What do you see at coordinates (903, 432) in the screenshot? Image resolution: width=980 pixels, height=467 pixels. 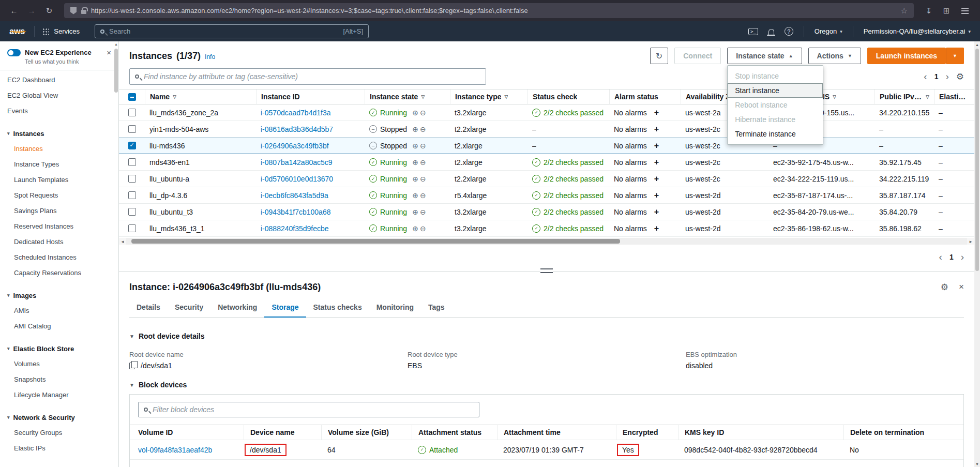 I see `col-header-delete-on-termination: Delete on termination` at bounding box center [903, 432].